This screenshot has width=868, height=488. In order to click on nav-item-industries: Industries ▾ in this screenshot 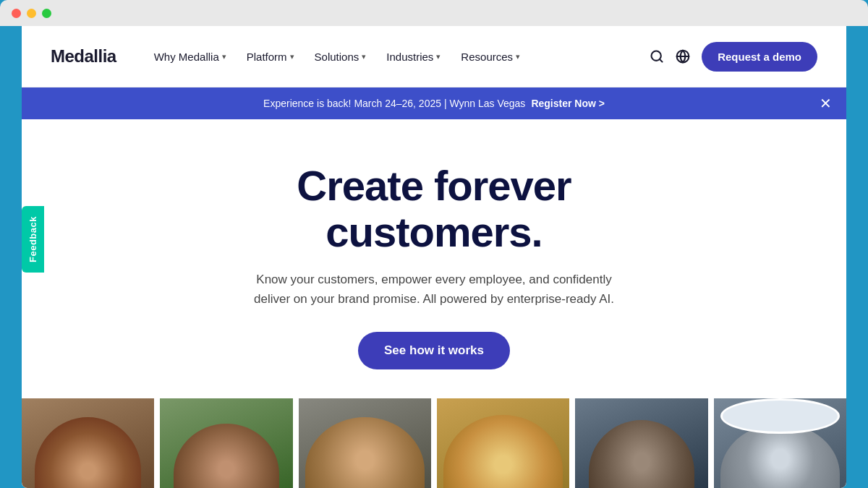, I will do `click(414, 56)`.